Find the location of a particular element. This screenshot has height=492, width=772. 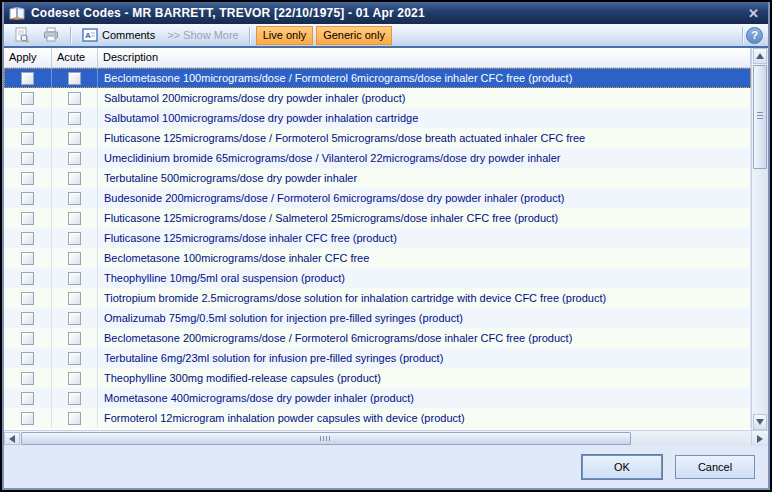

table-row: Fluticasone 125micrograms/dose / Formote… is located at coordinates (378, 138).